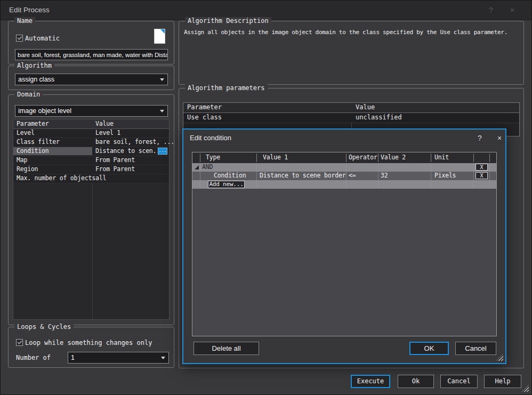 Image resolution: width=532 pixels, height=395 pixels. Describe the element at coordinates (27, 170) in the screenshot. I see `param-cell: Region` at that location.